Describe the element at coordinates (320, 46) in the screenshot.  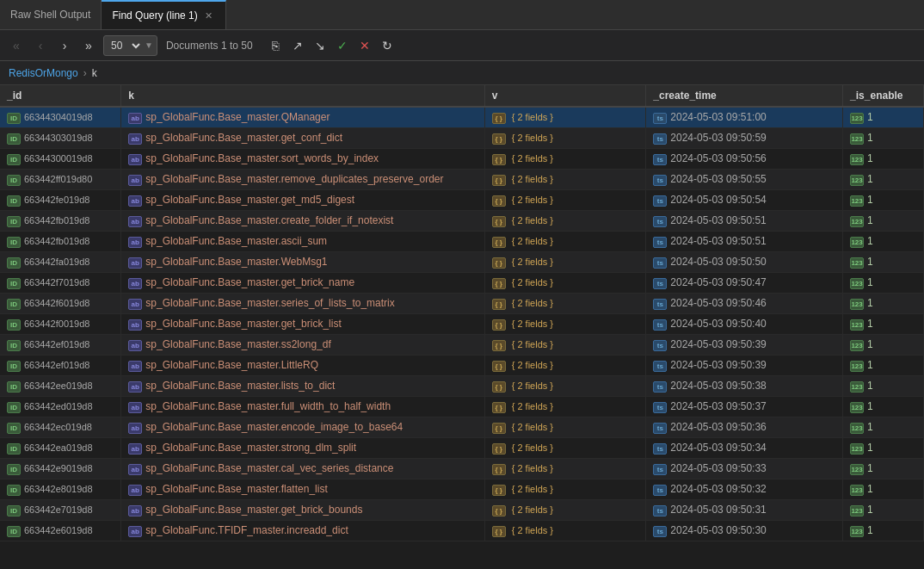
I see `import-button: ↘` at that location.